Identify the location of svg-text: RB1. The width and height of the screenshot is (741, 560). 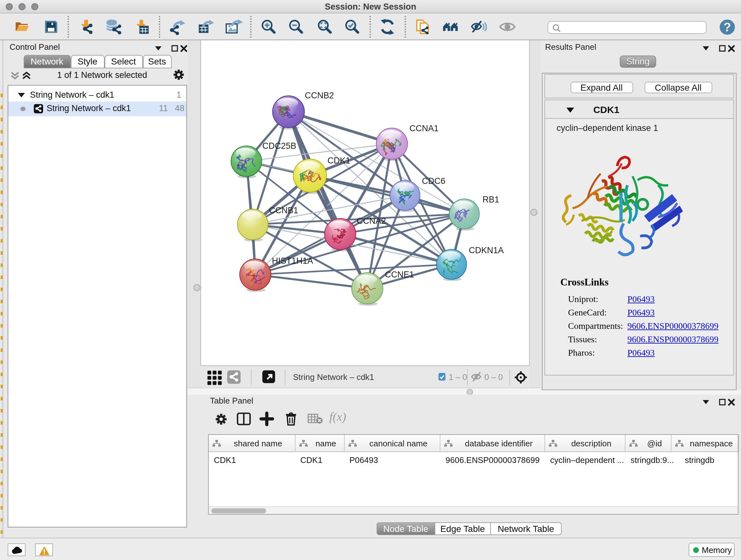
(491, 200).